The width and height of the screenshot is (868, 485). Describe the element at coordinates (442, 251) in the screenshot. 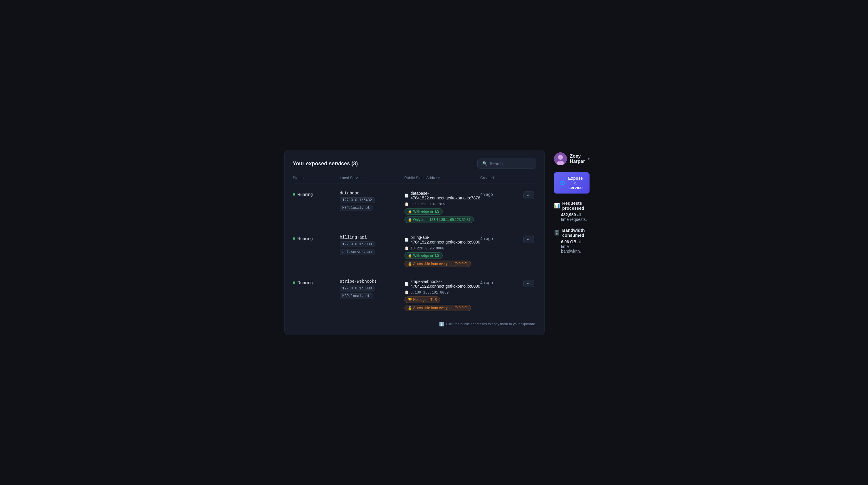

I see `public-address-cell: 📄 billing-api-47841522.connect.getkokomo…` at that location.